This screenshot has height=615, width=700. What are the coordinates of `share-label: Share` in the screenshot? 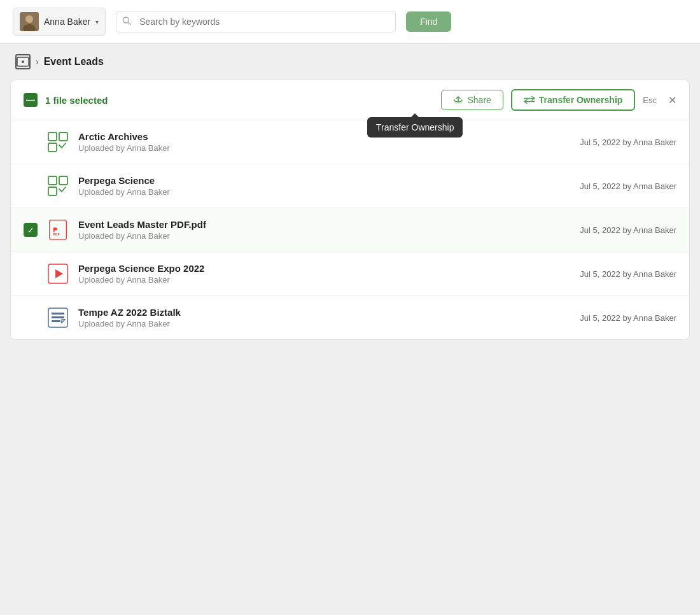 It's located at (479, 100).